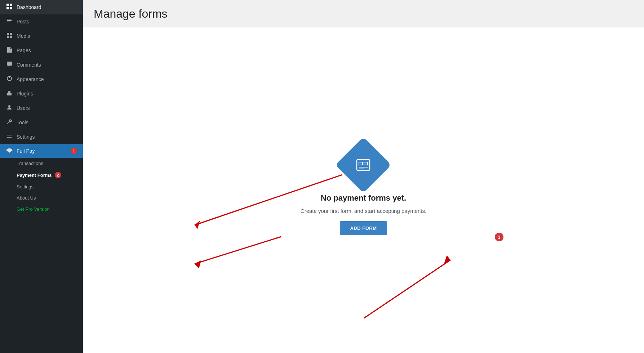 The height and width of the screenshot is (353, 644). What do you see at coordinates (363, 165) in the screenshot?
I see `form-icon-inner` at bounding box center [363, 165].